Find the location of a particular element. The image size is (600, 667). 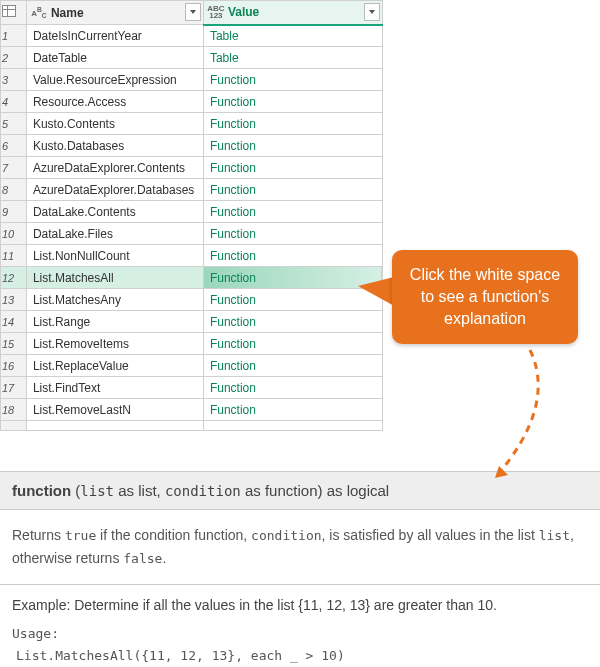

cell-name: DataLake.Contents is located at coordinates (114, 212).